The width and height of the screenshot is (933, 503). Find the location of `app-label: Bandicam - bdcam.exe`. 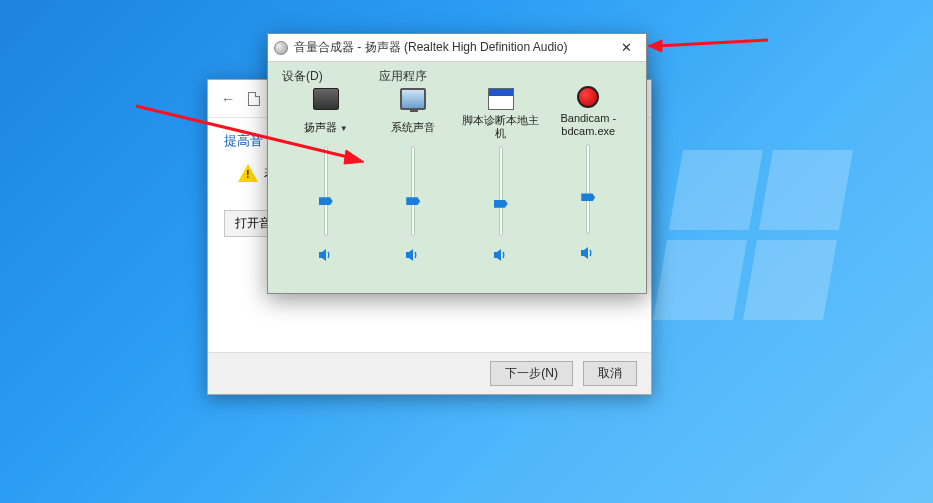

app-label: Bandicam - bdcam.exe is located at coordinates (588, 125).